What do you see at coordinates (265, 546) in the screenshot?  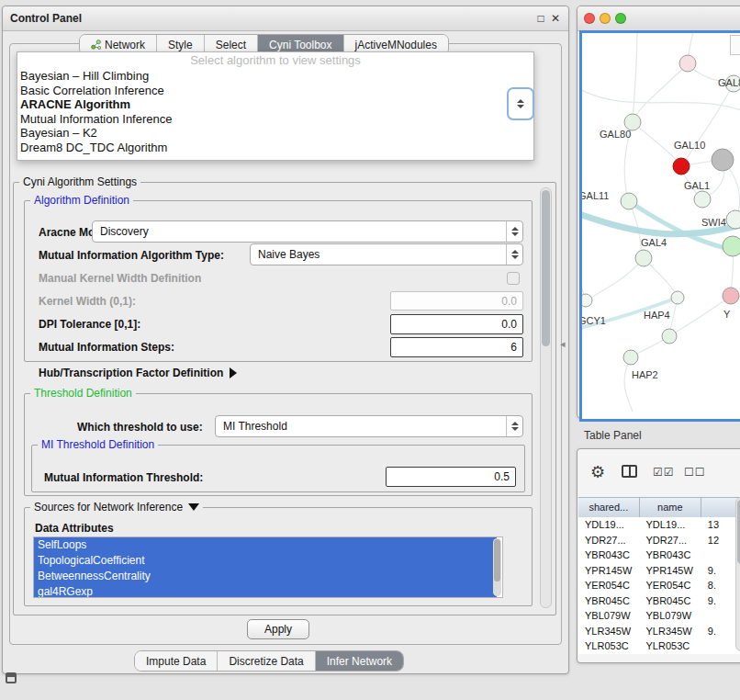 I see `list-item: SelfLoops` at bounding box center [265, 546].